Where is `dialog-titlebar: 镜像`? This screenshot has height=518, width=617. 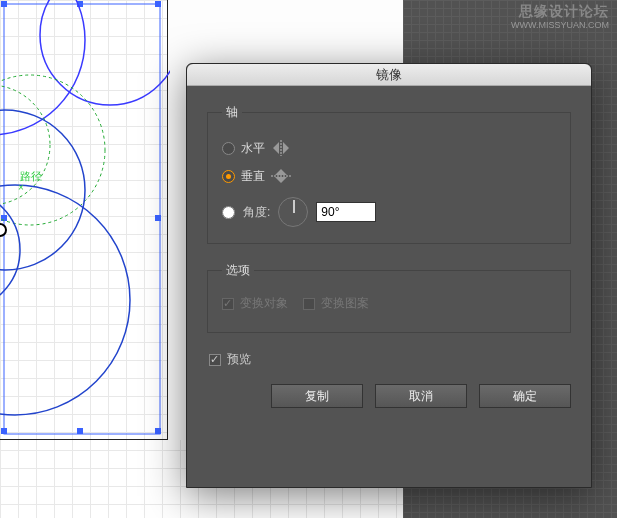 dialog-titlebar: 镜像 is located at coordinates (389, 75).